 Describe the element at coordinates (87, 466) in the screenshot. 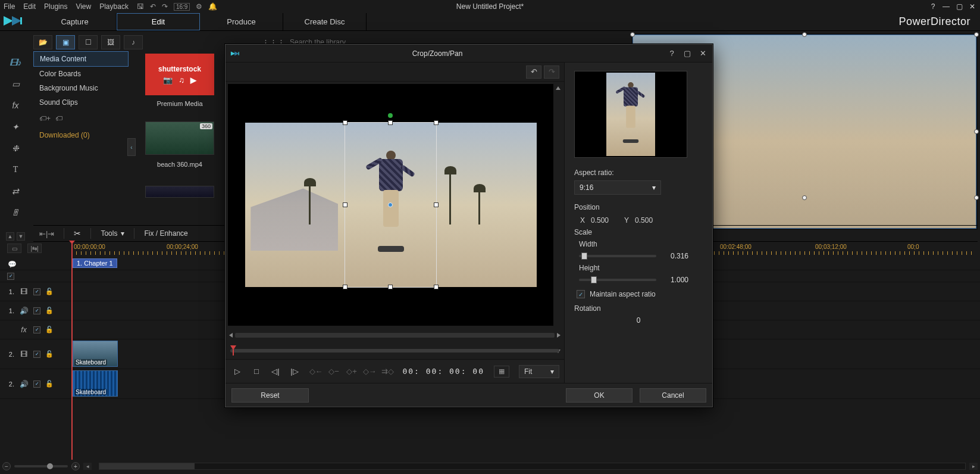

I see `scroll-left-icon: ◂` at that location.